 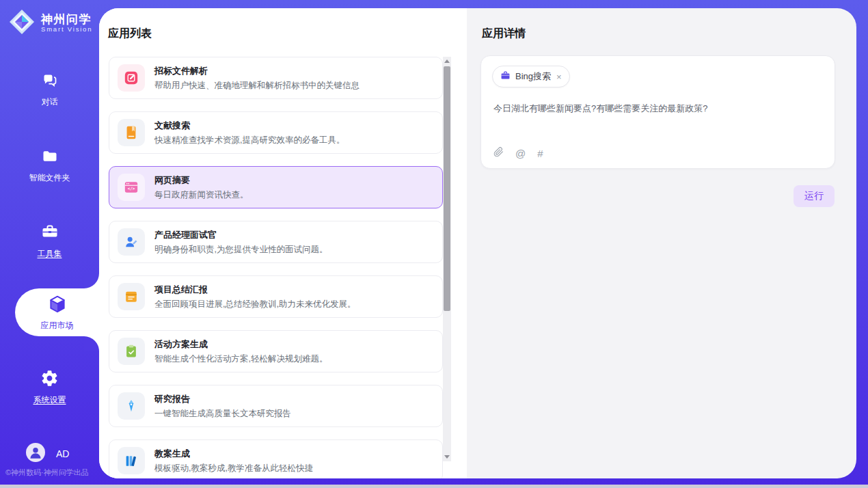 What do you see at coordinates (276, 351) in the screenshot?
I see `app-card-activity-plan: 活动方案生成 智能生成个性化活动方案,轻松解决规划难题。` at bounding box center [276, 351].